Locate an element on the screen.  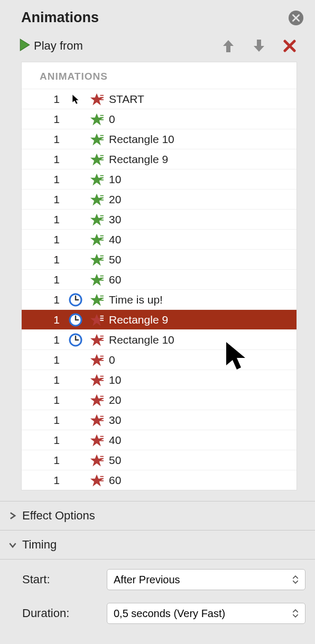
effect-options-section: Effect Options is located at coordinates (158, 516).